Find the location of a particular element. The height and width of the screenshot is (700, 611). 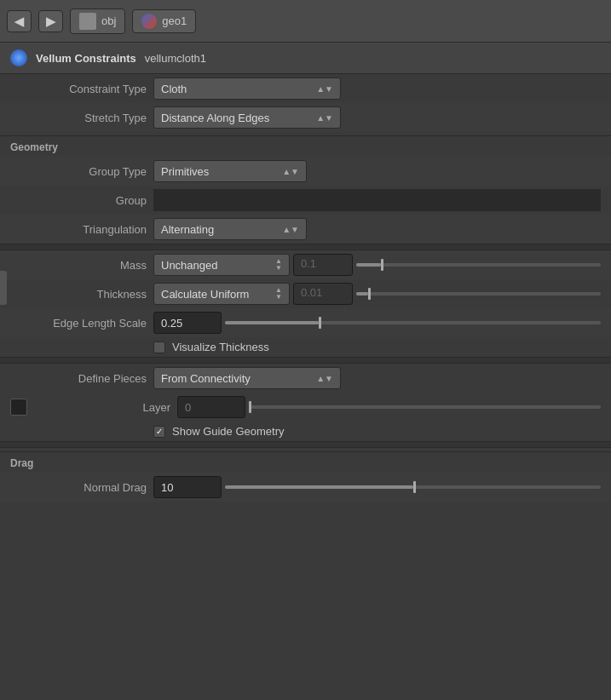

layer-row: Layer is located at coordinates (305, 407).